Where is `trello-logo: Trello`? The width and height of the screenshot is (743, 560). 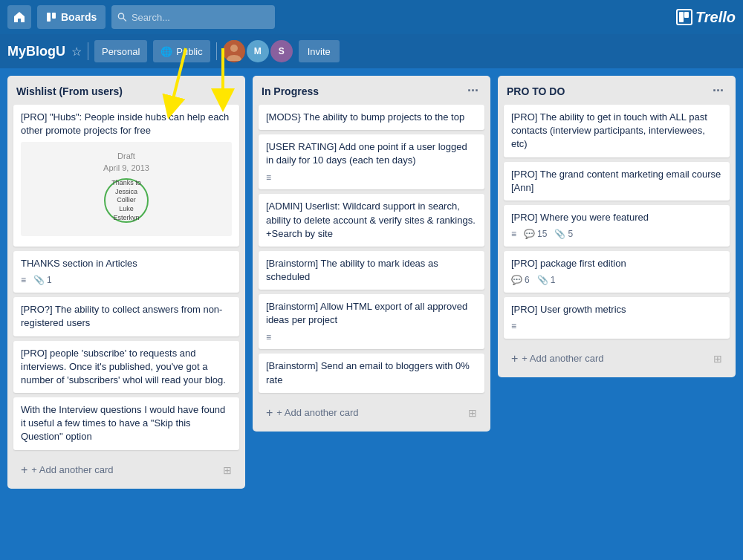 trello-logo: Trello is located at coordinates (706, 18).